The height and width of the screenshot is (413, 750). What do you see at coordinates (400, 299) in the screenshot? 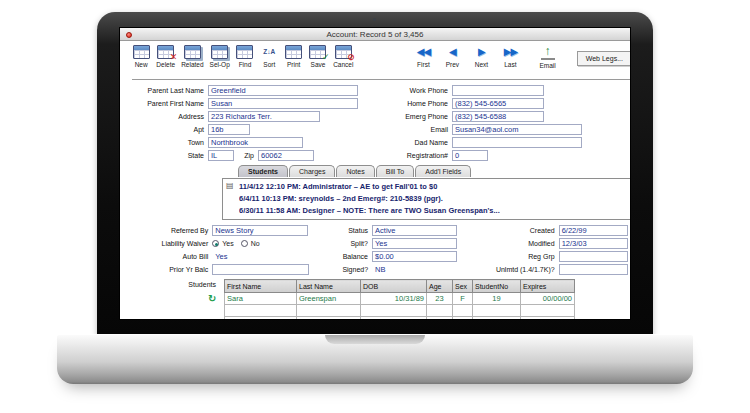
I see `student-row: Sara Greenspan 10/31/89 23 F 19 00/00/00` at bounding box center [400, 299].